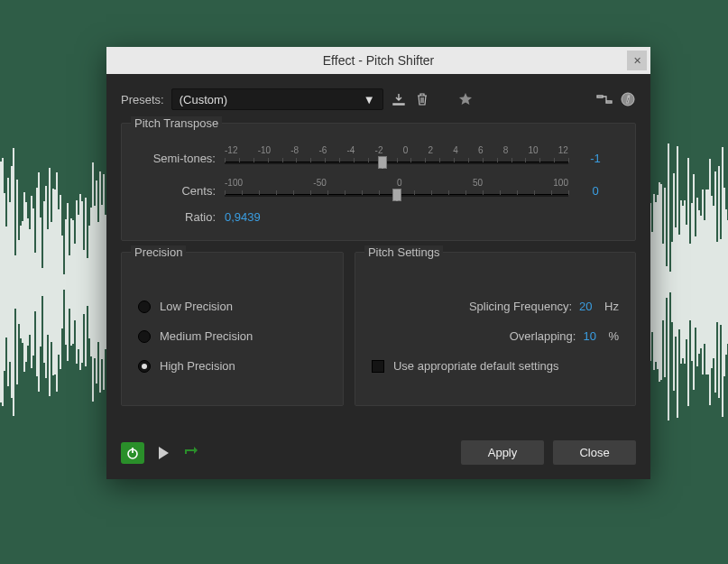  What do you see at coordinates (595, 336) in the screenshot?
I see `overlapping-value: 10` at bounding box center [595, 336].